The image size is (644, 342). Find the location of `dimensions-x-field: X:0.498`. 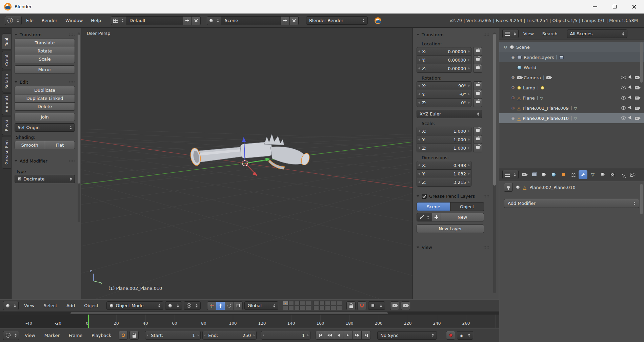

dimensions-x-field: X:0.498 is located at coordinates (444, 165).